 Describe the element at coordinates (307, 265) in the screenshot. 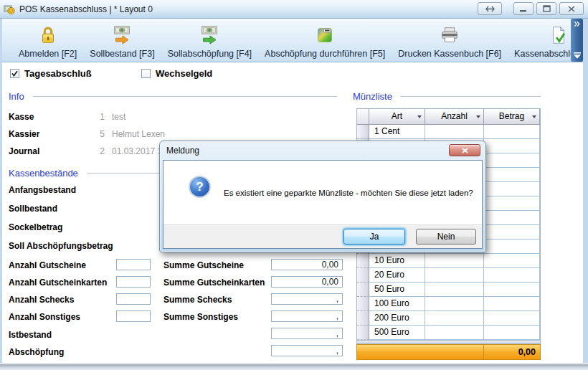

I see `summe-gutscheine-field: 0,00` at that location.